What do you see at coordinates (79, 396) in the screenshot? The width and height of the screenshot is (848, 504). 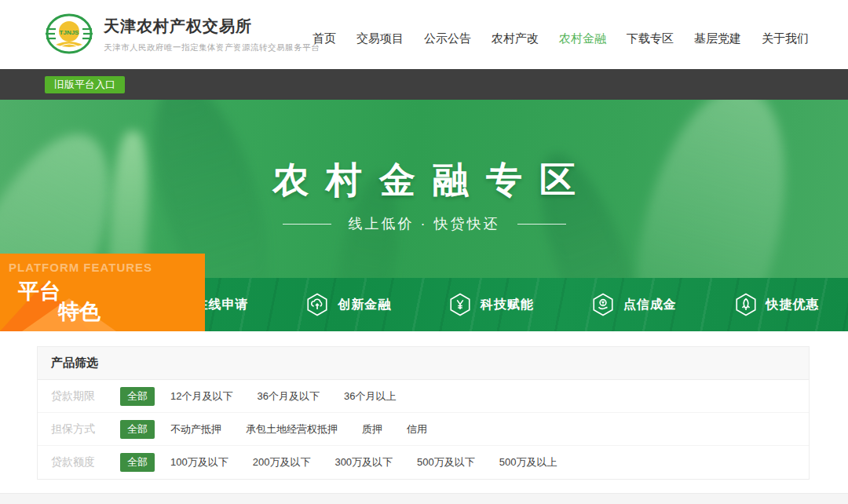 I see `filter-row-label: 贷款期限` at bounding box center [79, 396].